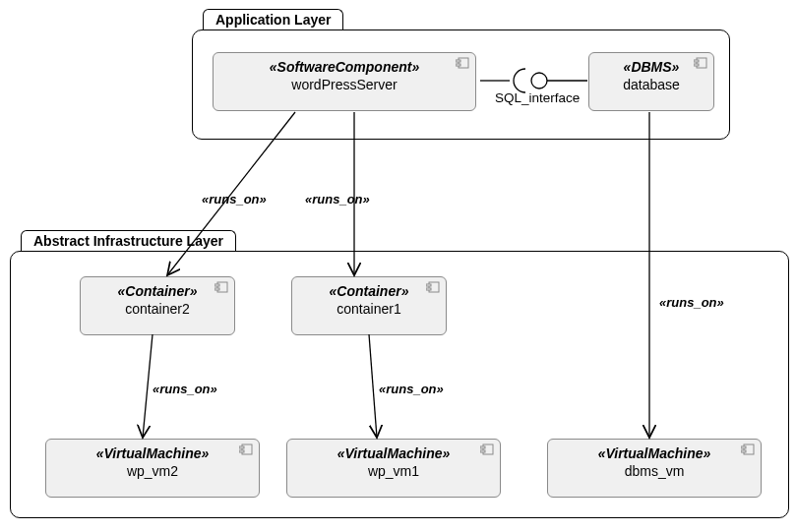 The width and height of the screenshot is (796, 532). What do you see at coordinates (153, 468) in the screenshot?
I see `node-wp-vm2: «VirtualMachine» wp_vm2` at bounding box center [153, 468].